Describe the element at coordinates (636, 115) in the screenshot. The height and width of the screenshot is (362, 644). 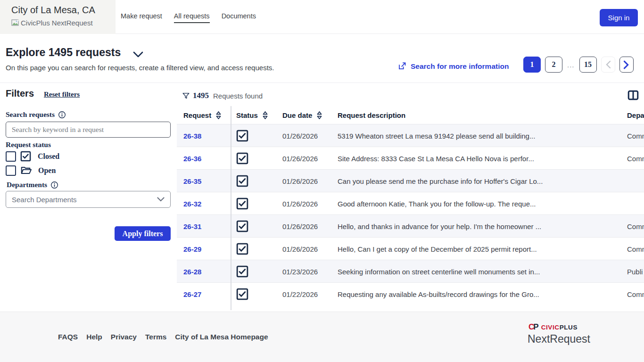
I see `column-label-department: Depa` at that location.